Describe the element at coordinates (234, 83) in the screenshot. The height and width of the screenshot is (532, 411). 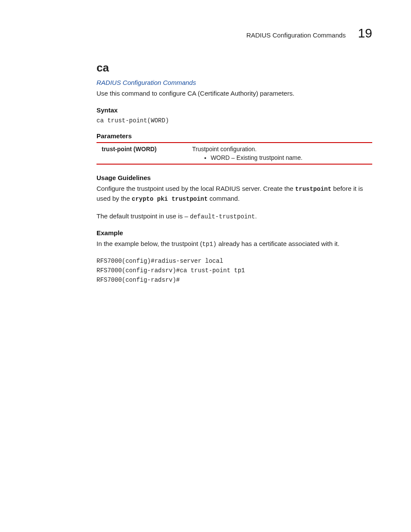
I see `breadcrumb-link: RADIUS Configuration Commands` at that location.